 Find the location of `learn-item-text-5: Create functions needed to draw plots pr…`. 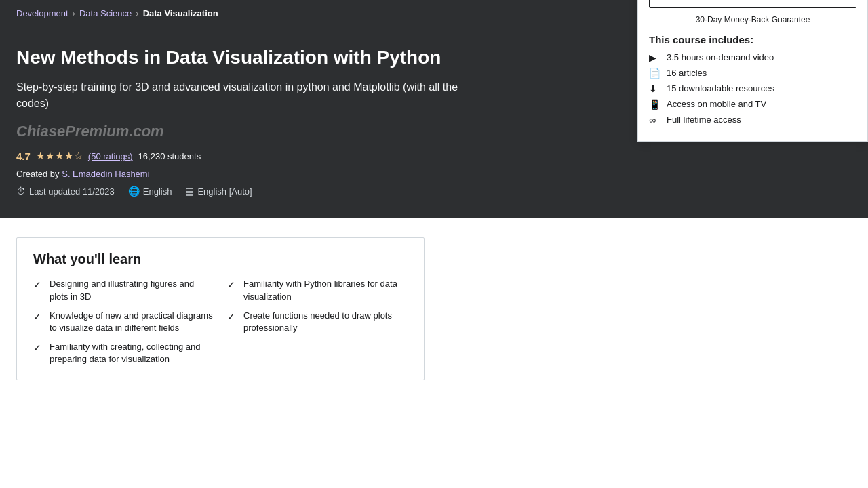

learn-item-text-5: Create functions needed to draw plots pr… is located at coordinates (326, 322).